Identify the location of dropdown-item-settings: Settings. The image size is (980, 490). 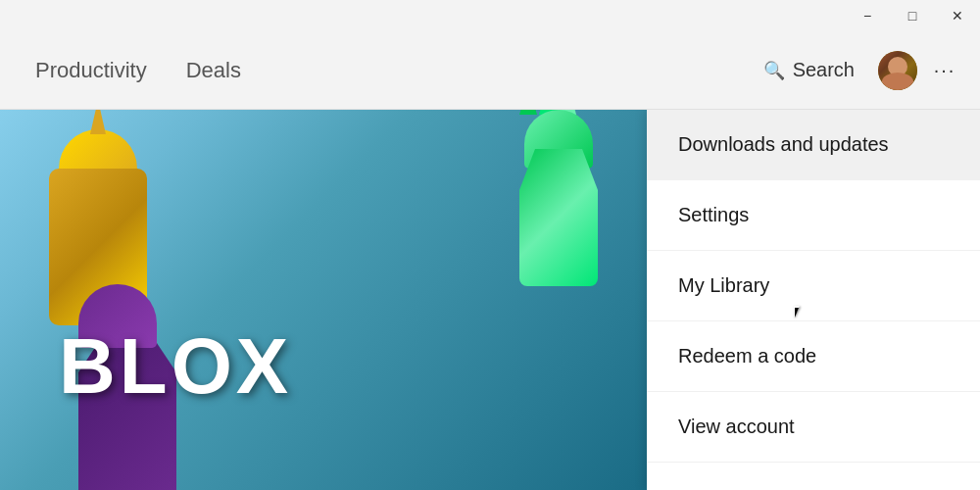
(813, 216).